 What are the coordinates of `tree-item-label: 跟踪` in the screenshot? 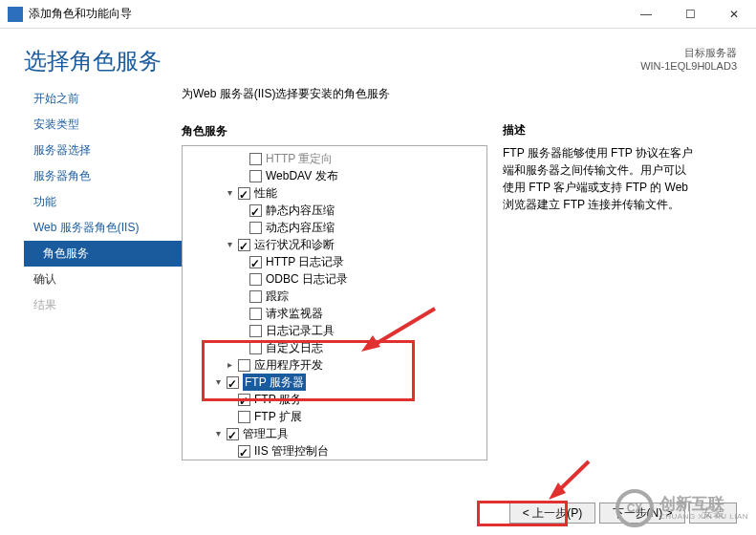 It's located at (277, 296).